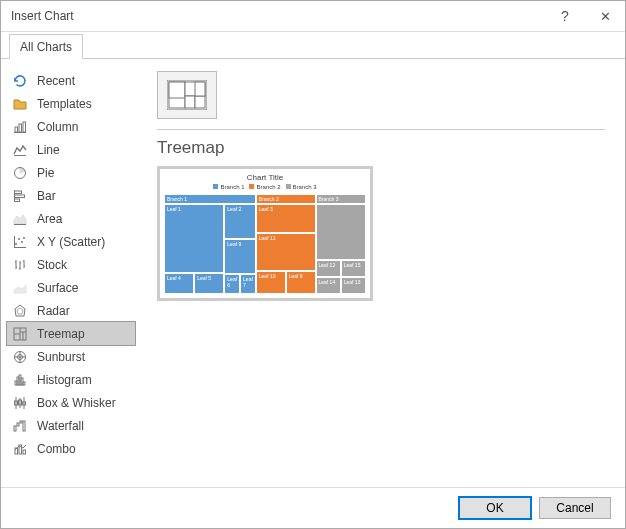  What do you see at coordinates (248, 284) in the screenshot?
I see `treemap-cell: Leaf 7` at bounding box center [248, 284].